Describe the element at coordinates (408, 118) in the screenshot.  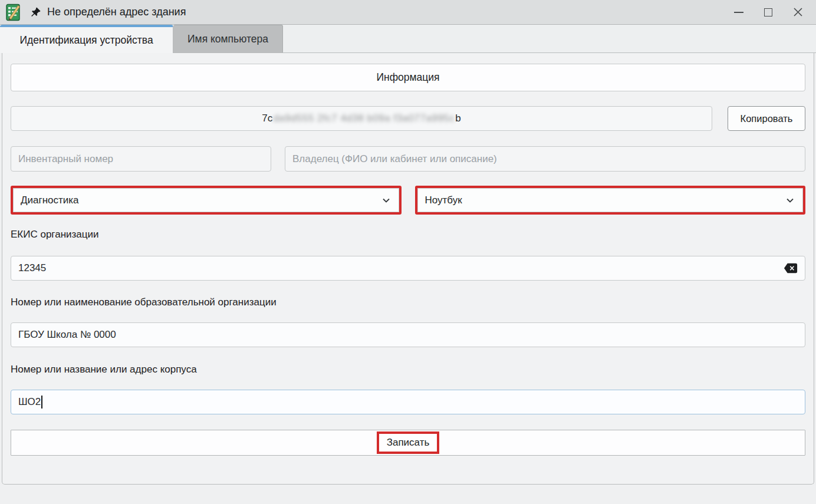
I see `device-id-row: 7c da9d555 2fc7 4d38 b09a f3a077a995c b …` at that location.